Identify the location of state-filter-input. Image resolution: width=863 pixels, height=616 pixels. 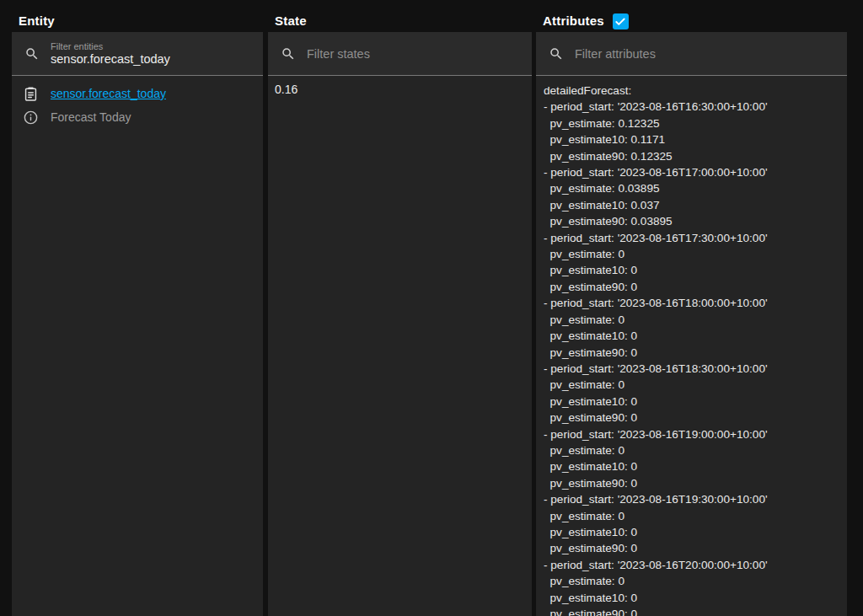
(415, 54).